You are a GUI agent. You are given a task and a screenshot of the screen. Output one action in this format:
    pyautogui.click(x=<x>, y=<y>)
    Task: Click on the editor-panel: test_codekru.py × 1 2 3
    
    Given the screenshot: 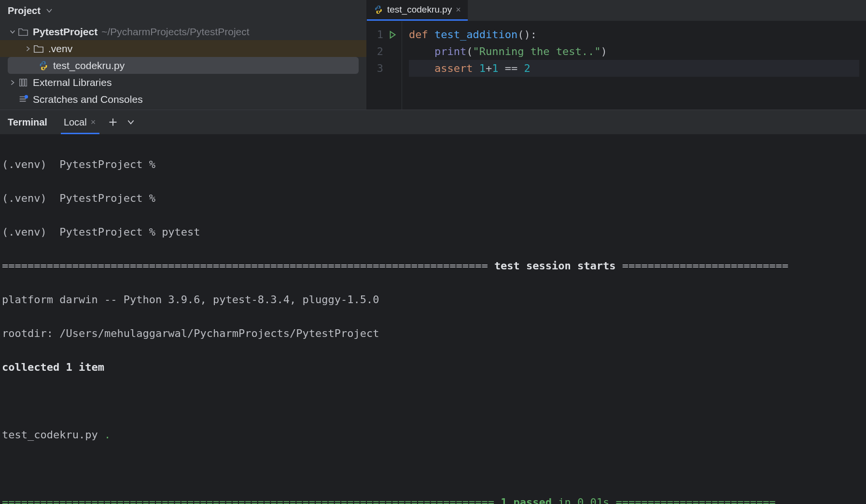 What is the action you would take?
    pyautogui.click(x=616, y=55)
    